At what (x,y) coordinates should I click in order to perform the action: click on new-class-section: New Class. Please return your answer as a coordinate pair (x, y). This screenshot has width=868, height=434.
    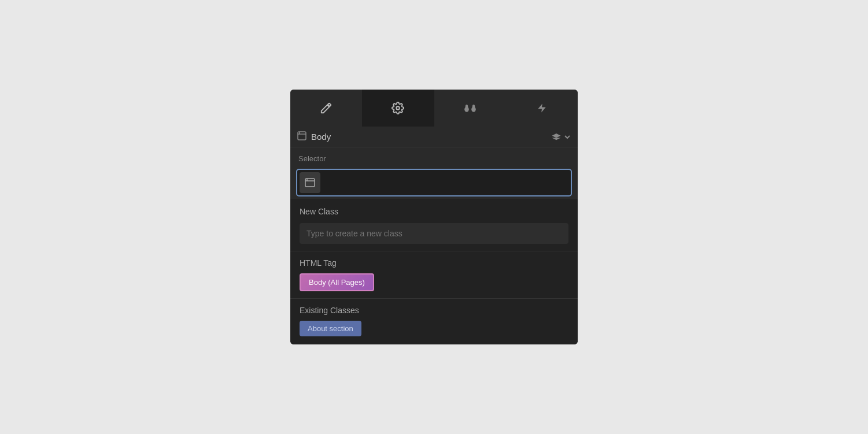
    Looking at the image, I should click on (434, 225).